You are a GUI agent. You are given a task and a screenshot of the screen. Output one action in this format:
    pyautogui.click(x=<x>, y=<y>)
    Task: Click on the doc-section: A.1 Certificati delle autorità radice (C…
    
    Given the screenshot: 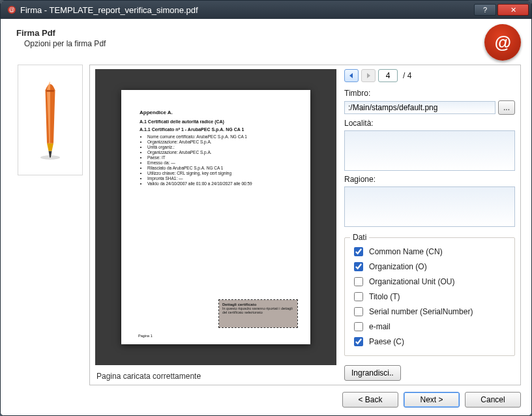 What is the action you would take?
    pyautogui.click(x=217, y=121)
    